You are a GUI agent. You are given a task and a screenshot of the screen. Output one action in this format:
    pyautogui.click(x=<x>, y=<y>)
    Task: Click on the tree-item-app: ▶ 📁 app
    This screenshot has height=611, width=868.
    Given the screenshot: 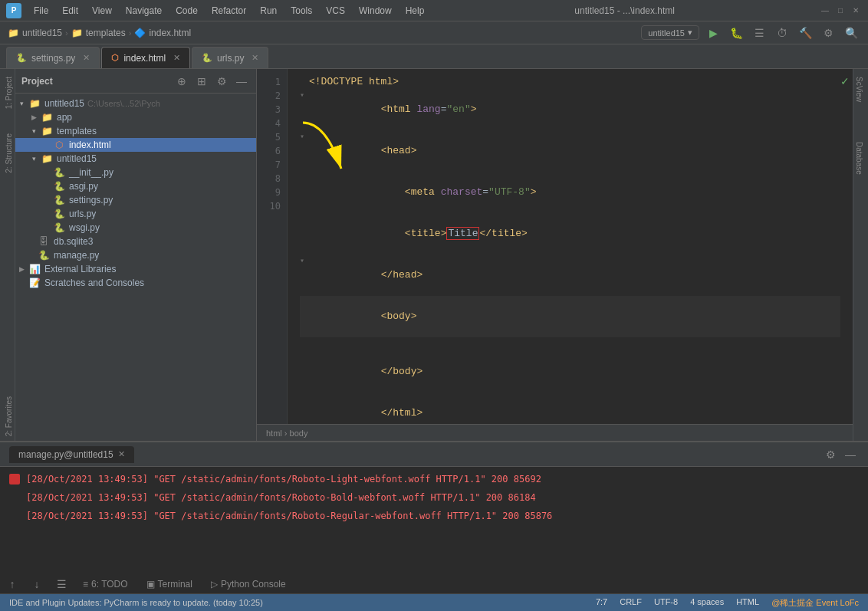 What is the action you would take?
    pyautogui.click(x=136, y=117)
    